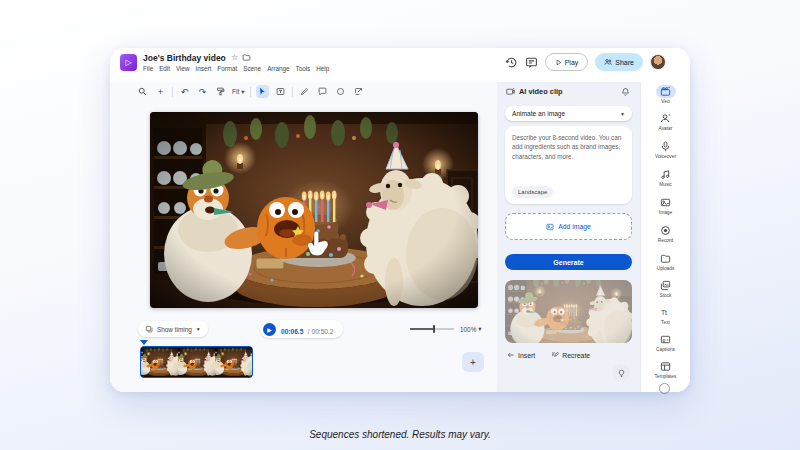 The height and width of the screenshot is (450, 800). What do you see at coordinates (160, 92) in the screenshot?
I see `add-icon: +` at bounding box center [160, 92].